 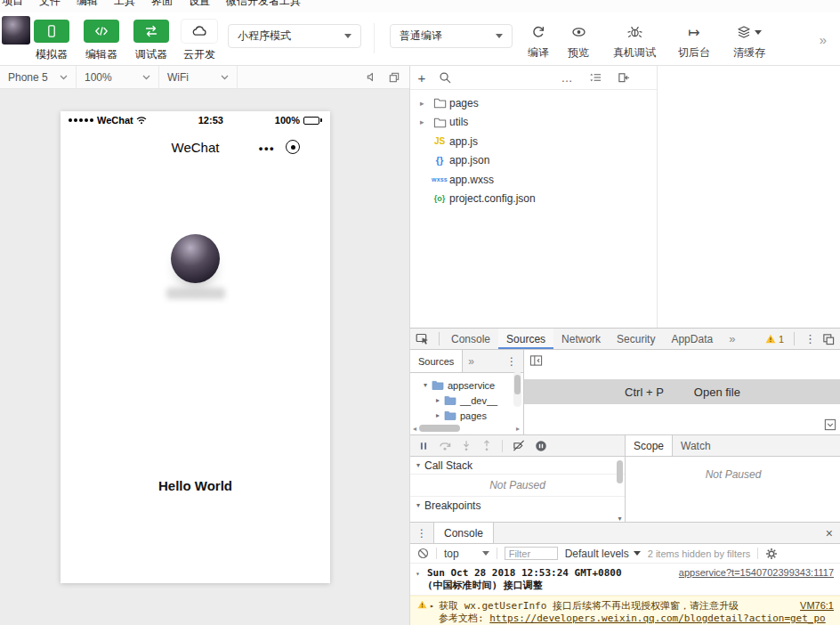 I want to click on multi-window-icon, so click(x=394, y=77).